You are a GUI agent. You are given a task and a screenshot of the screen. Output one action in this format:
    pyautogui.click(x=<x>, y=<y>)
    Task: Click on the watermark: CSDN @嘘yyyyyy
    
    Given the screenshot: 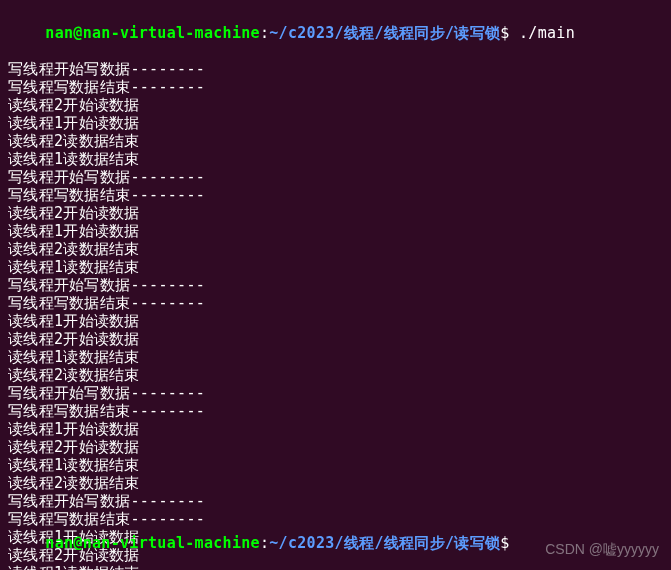 What is the action you would take?
    pyautogui.click(x=602, y=550)
    